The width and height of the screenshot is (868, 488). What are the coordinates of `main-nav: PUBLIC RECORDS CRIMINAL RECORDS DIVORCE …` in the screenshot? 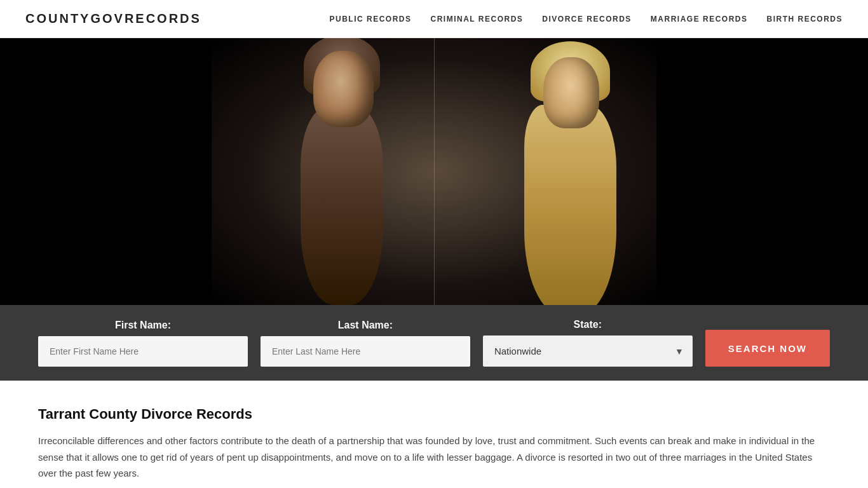 It's located at (587, 19).